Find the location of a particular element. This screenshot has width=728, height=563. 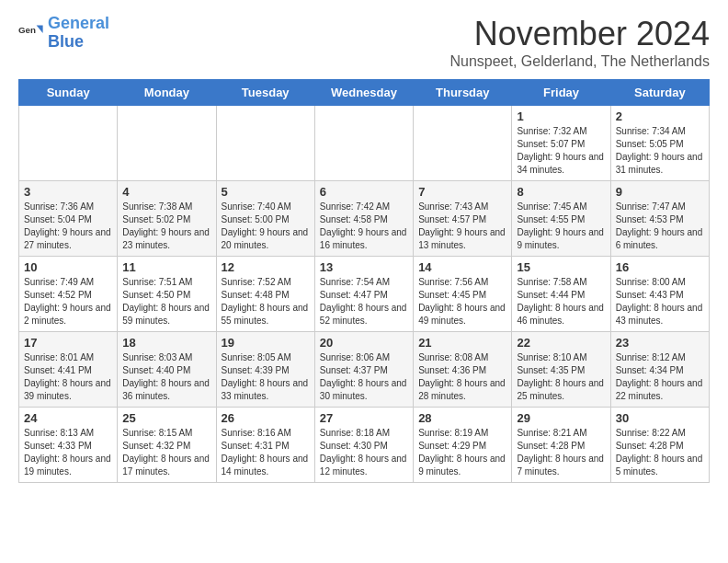

day-number: 8 is located at coordinates (561, 191).